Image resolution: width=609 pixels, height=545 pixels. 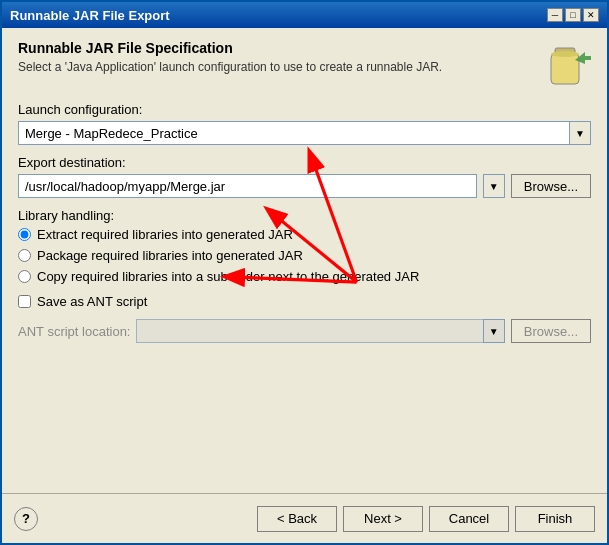 What do you see at coordinates (383, 519) in the screenshot?
I see `next-button: Next >` at bounding box center [383, 519].